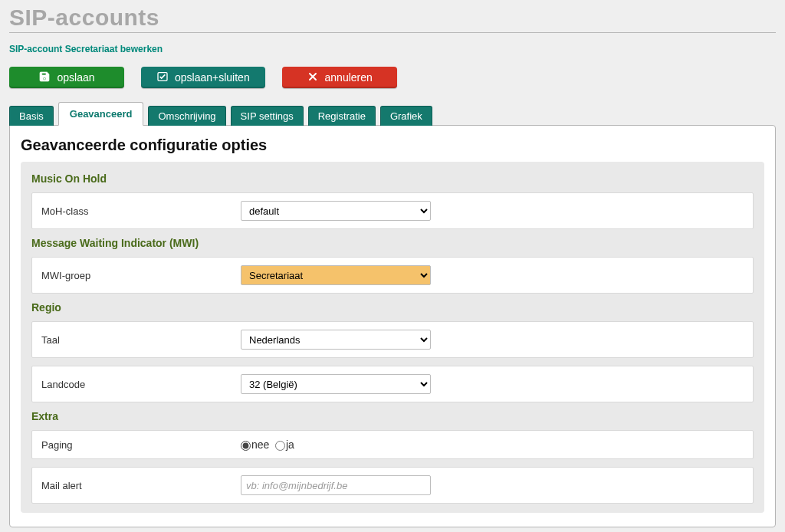  I want to click on tab-advanced: Geavanceerd, so click(101, 113).